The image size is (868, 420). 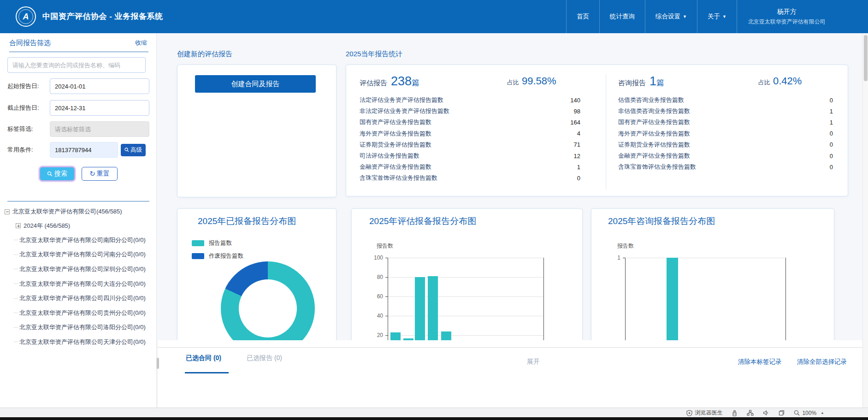 What do you see at coordinates (782, 413) in the screenshot?
I see `window-restore-icon` at bounding box center [782, 413].